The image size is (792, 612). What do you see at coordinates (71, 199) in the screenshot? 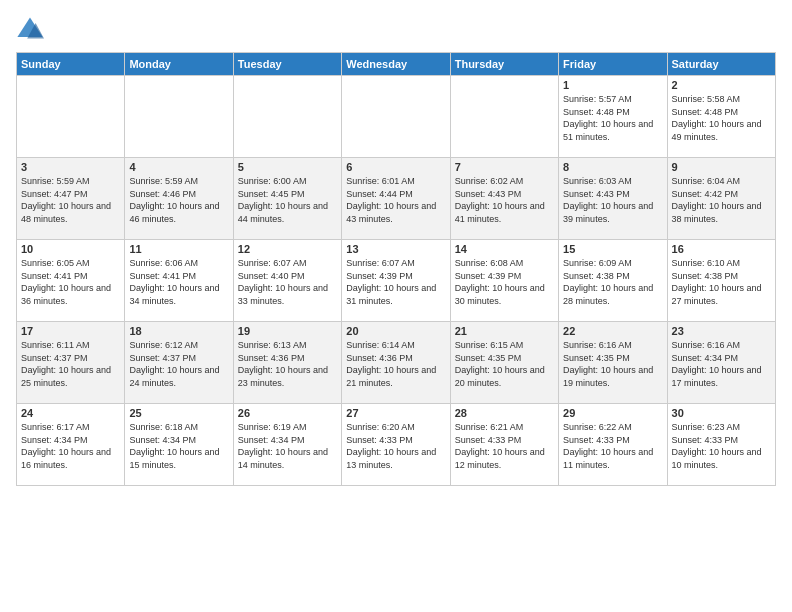
I see `day-cell: 3Sunrise: 5:59 AMSunset: 4:47 PMDaylight…` at bounding box center [71, 199].